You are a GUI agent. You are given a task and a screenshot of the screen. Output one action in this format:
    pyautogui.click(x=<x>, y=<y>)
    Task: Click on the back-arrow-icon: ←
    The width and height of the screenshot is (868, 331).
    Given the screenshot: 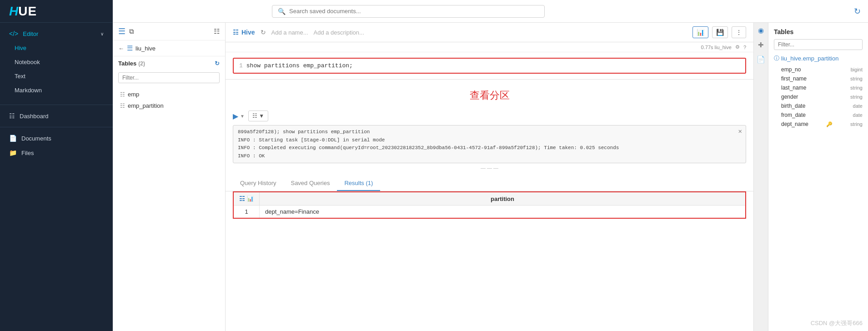 What is the action you would take?
    pyautogui.click(x=121, y=48)
    